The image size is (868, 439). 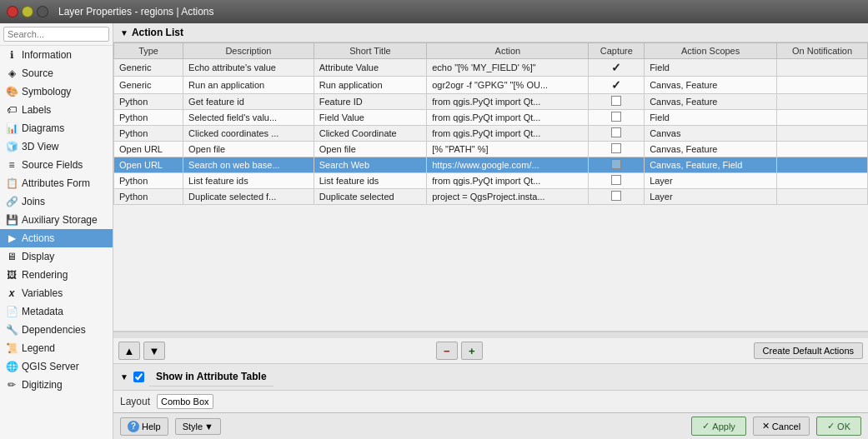 I want to click on table-row: Generic Run an application Run applicati…, so click(x=491, y=85).